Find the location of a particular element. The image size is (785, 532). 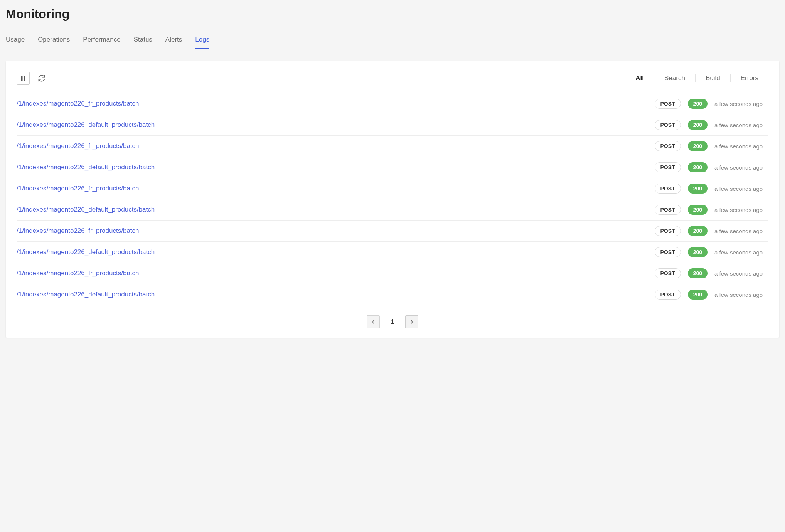

pagination: 1 is located at coordinates (392, 322).